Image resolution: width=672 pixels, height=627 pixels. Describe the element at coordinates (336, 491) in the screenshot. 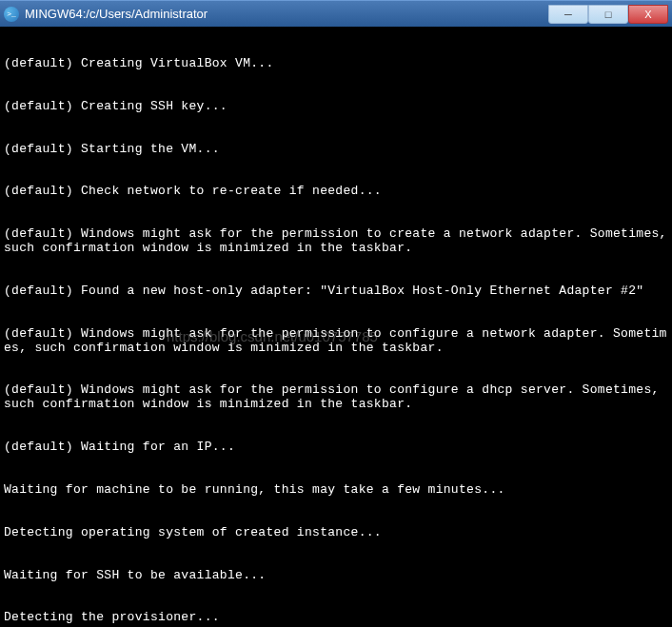

I see `terminal-line: Waiting for machine to be running, this …` at that location.